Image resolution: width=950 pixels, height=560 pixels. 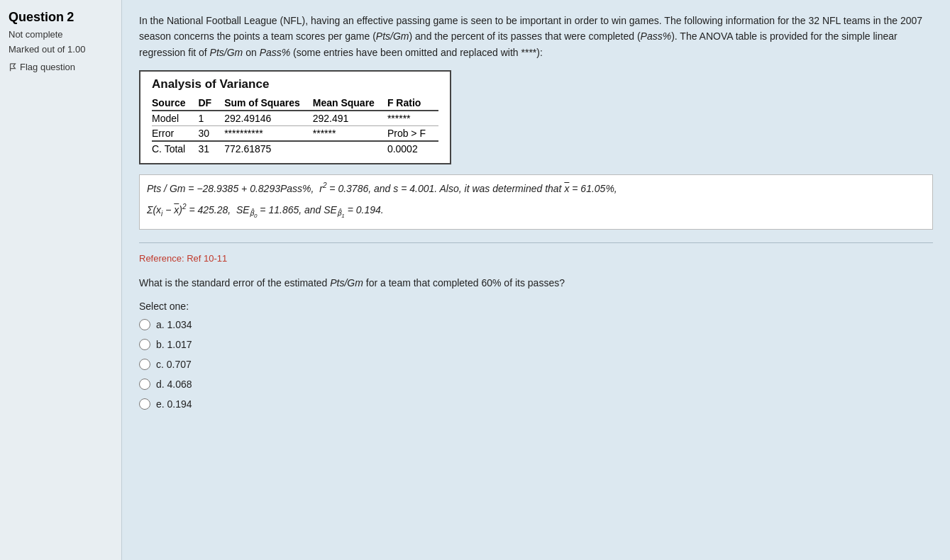 What do you see at coordinates (536, 325) in the screenshot?
I see `option-a: a. 1.034` at bounding box center [536, 325].